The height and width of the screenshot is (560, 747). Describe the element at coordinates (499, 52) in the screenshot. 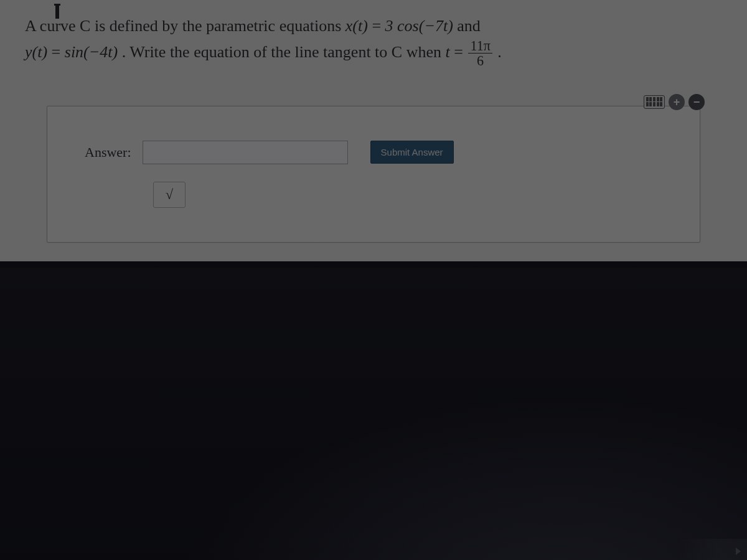

I see `period: .` at that location.